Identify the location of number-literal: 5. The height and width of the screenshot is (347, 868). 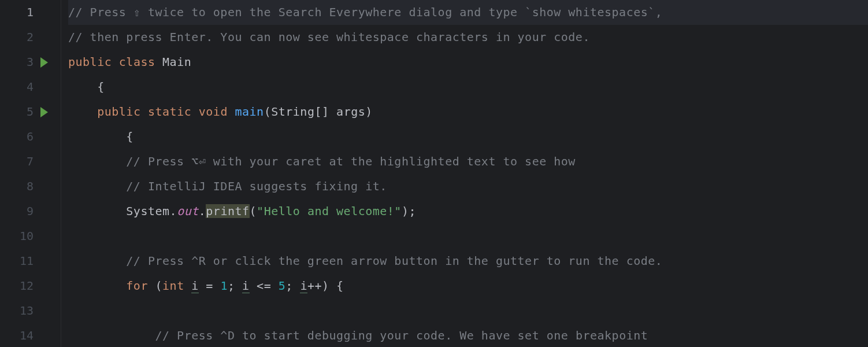
(282, 286).